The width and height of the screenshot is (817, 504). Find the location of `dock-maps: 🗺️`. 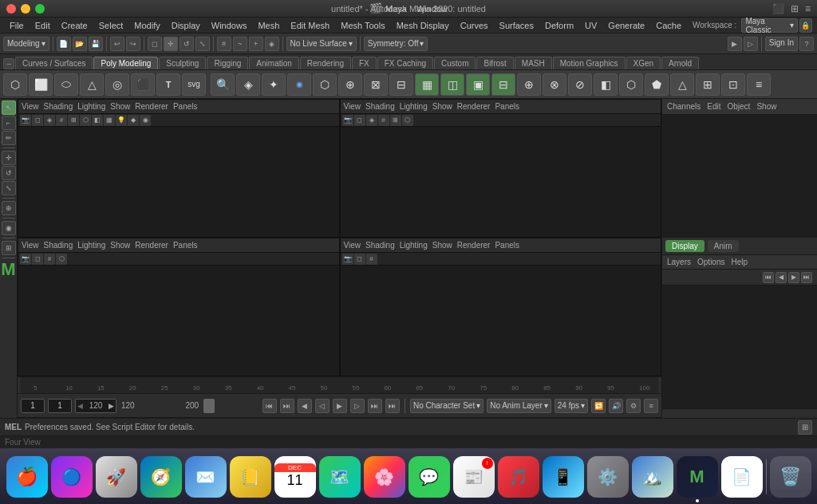

dock-maps: 🗺️ is located at coordinates (340, 477).